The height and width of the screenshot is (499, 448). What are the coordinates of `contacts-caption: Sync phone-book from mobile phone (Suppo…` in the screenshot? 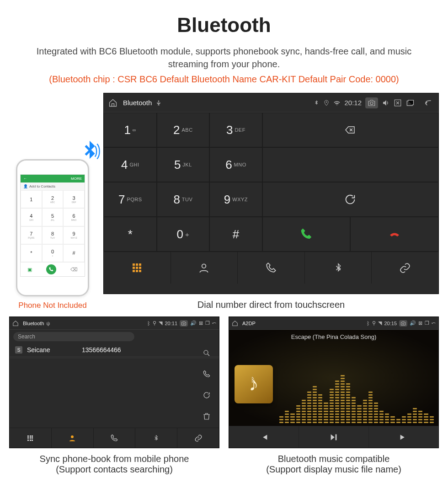 It's located at (114, 464).